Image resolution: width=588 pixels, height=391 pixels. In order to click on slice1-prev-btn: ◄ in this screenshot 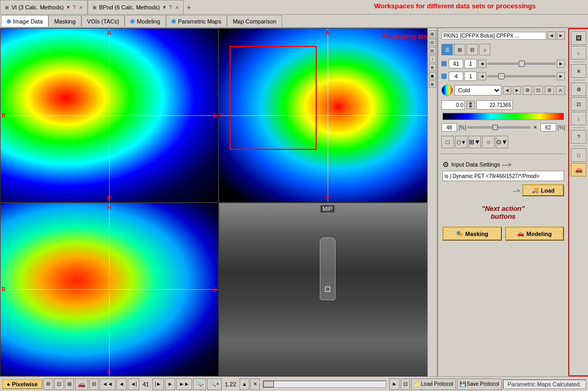, I will do `click(482, 64)`.